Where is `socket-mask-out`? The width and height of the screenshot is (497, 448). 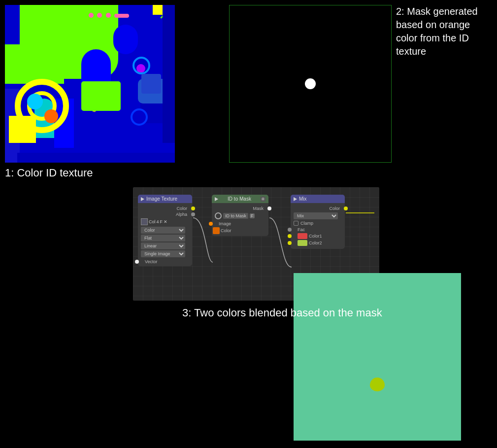 socket-mask-out is located at coordinates (269, 208).